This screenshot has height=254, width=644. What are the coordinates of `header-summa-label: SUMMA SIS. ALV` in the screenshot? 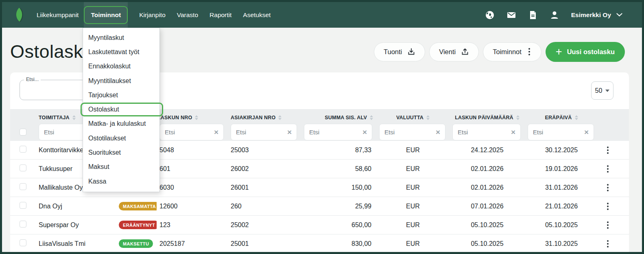 It's located at (346, 118).